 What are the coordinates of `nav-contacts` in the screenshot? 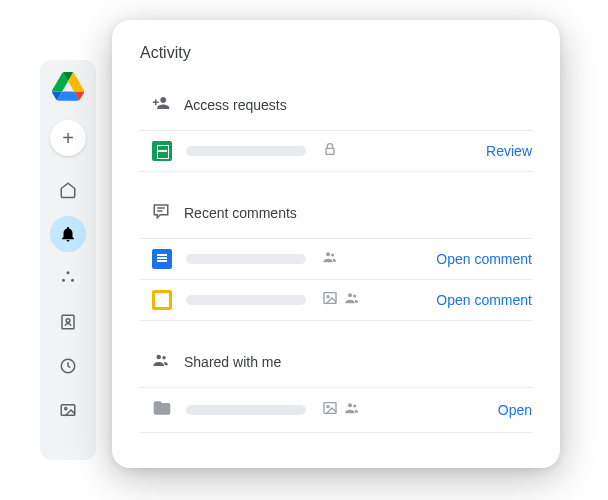 It's located at (68, 322).